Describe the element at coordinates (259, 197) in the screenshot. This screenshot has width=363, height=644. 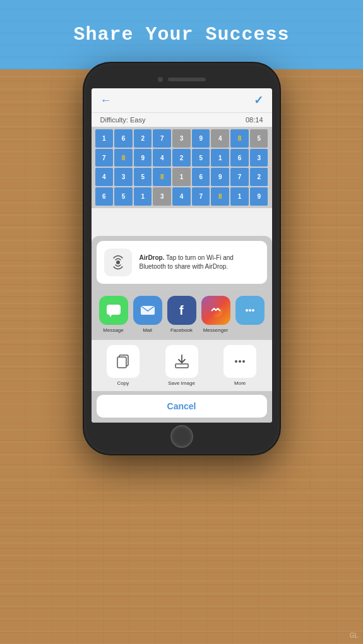
I see `cell-r4c9: 9` at that location.